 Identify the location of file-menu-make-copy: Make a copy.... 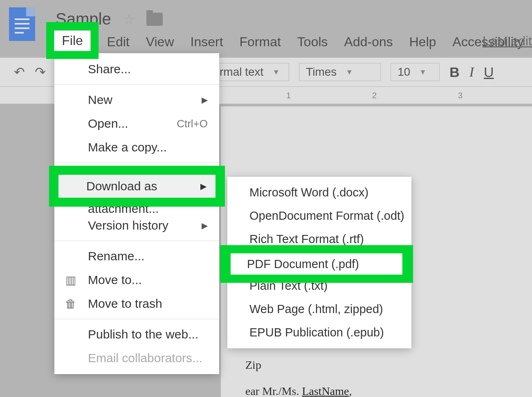
(137, 147).